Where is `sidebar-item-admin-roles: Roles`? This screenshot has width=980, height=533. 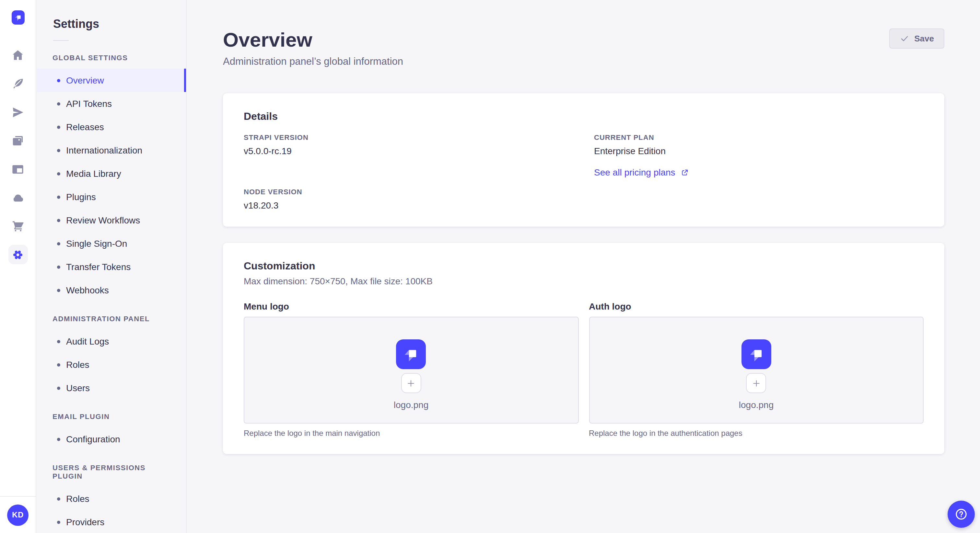
sidebar-item-admin-roles: Roles is located at coordinates (111, 365).